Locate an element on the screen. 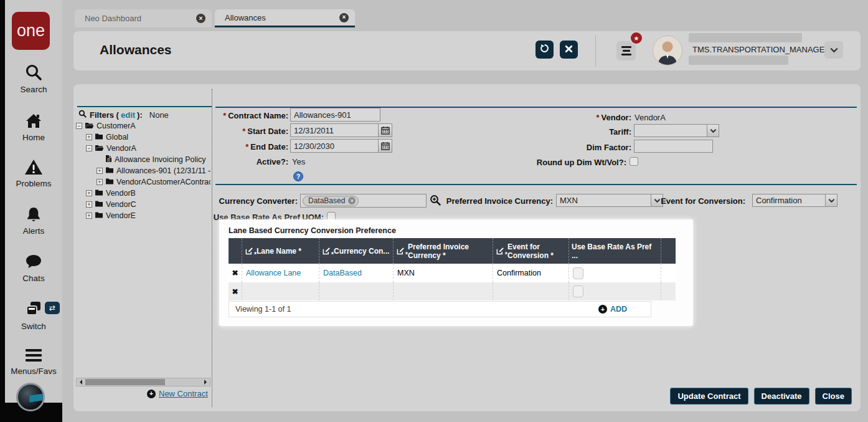  tree-node-vendoracustomeracontract: + VendorACustomerAContract-C is located at coordinates (143, 182).